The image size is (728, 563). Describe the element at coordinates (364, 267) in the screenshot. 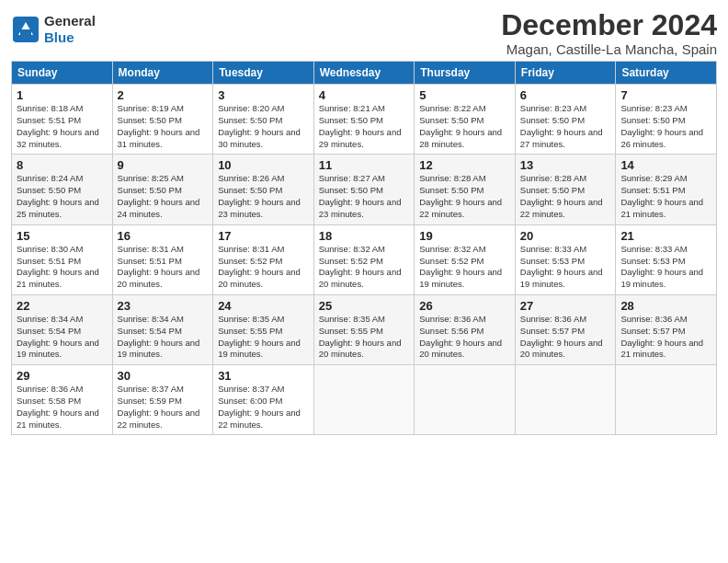

I see `day-info: Sunrise: 8:32 AM Sunset: 5:52 PM Dayligh…` at that location.